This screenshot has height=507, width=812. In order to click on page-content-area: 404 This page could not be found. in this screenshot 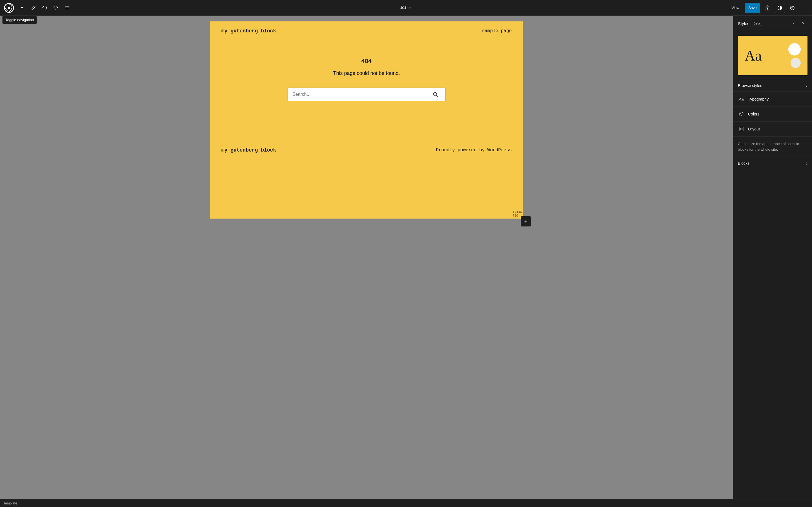, I will do `click(366, 79)`.